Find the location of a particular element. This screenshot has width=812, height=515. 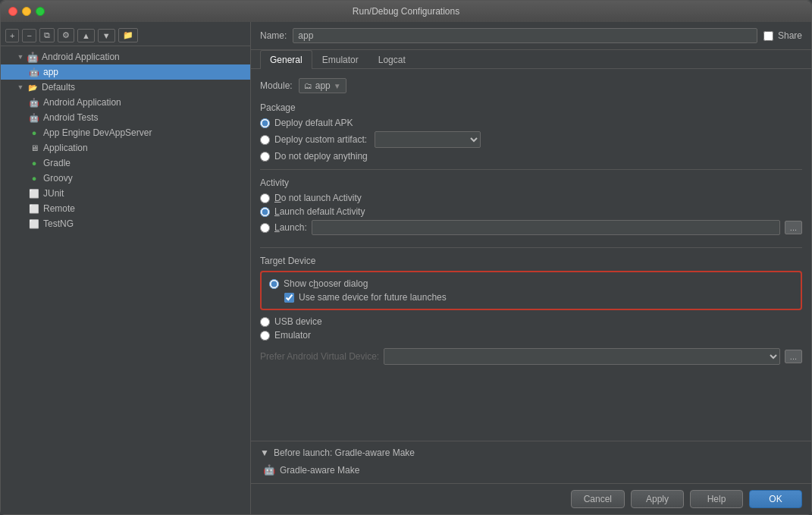

close-button is located at coordinates (13, 11).